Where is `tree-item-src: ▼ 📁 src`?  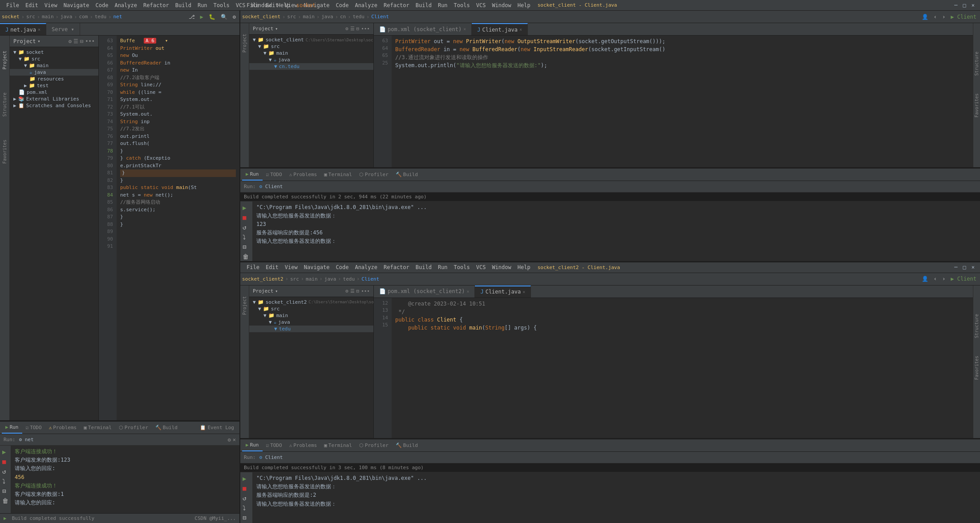 tree-item-src: ▼ 📁 src is located at coordinates (54, 59).